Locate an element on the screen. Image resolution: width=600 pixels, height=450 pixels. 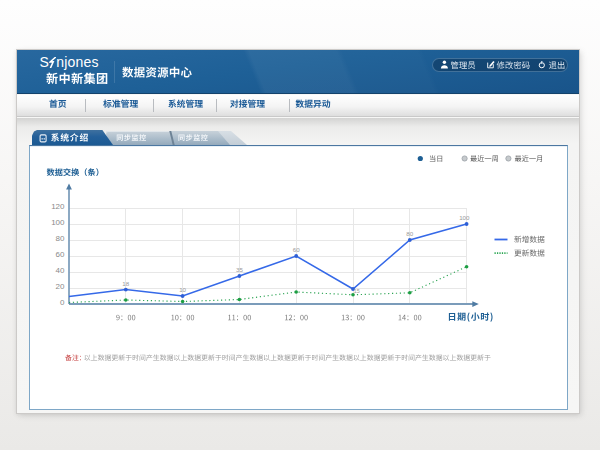
svg-text: 35 is located at coordinates (240, 270).